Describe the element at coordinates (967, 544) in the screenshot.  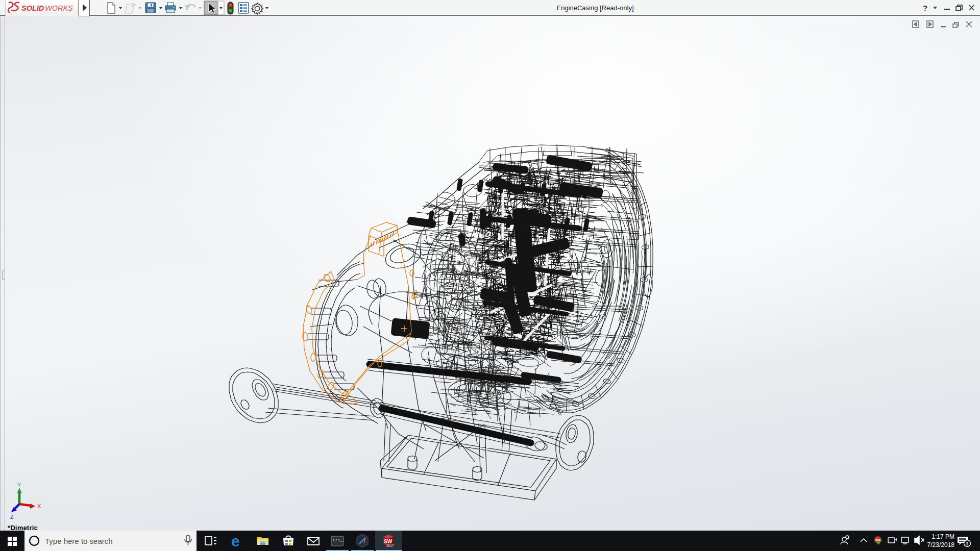
I see `svg-text: 3` at that location.